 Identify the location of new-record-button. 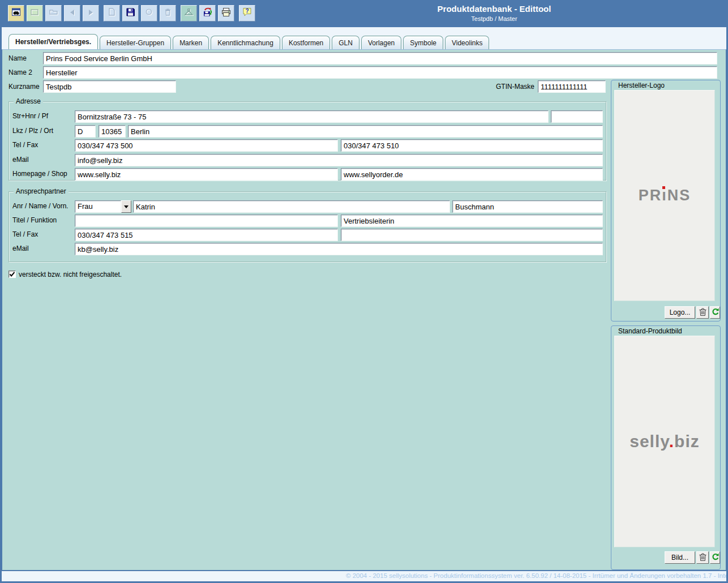
(112, 14).